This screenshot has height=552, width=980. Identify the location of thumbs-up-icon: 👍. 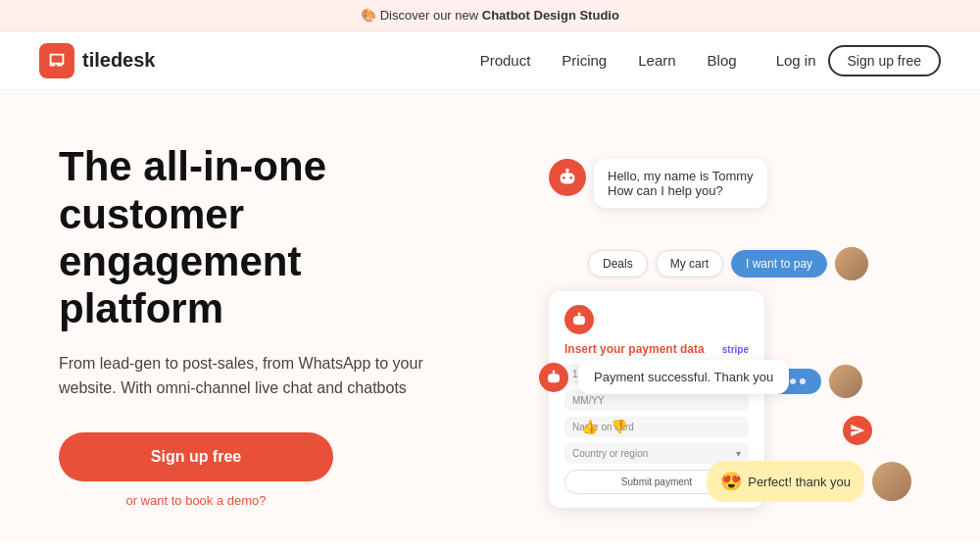
(589, 427).